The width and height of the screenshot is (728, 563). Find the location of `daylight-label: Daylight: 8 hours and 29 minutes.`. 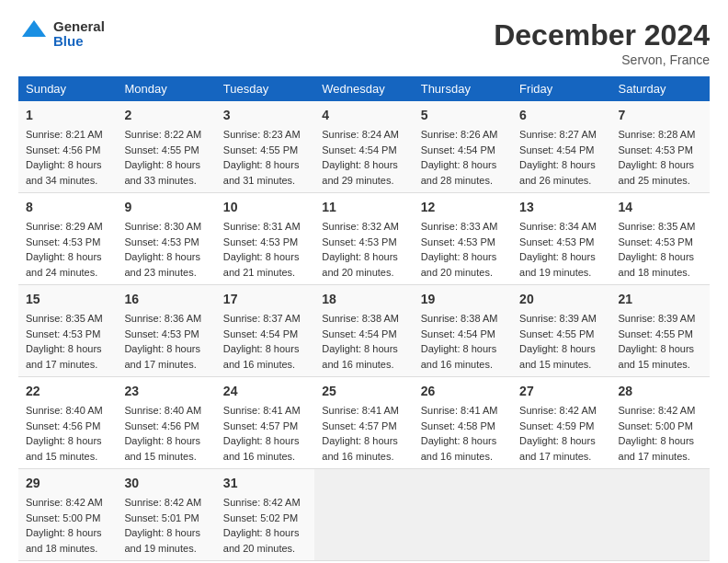

daylight-label: Daylight: 8 hours and 29 minutes. is located at coordinates (360, 173).